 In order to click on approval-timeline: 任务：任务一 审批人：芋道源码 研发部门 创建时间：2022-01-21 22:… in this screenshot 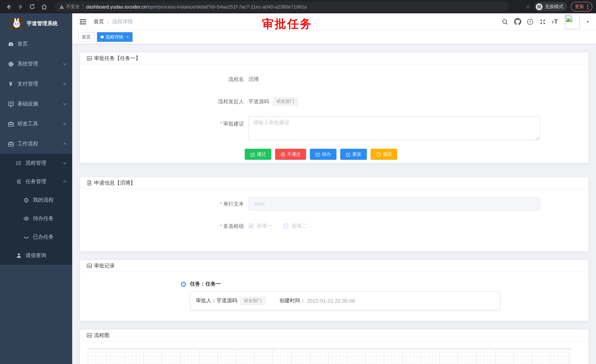, I will do `click(381, 295)`.